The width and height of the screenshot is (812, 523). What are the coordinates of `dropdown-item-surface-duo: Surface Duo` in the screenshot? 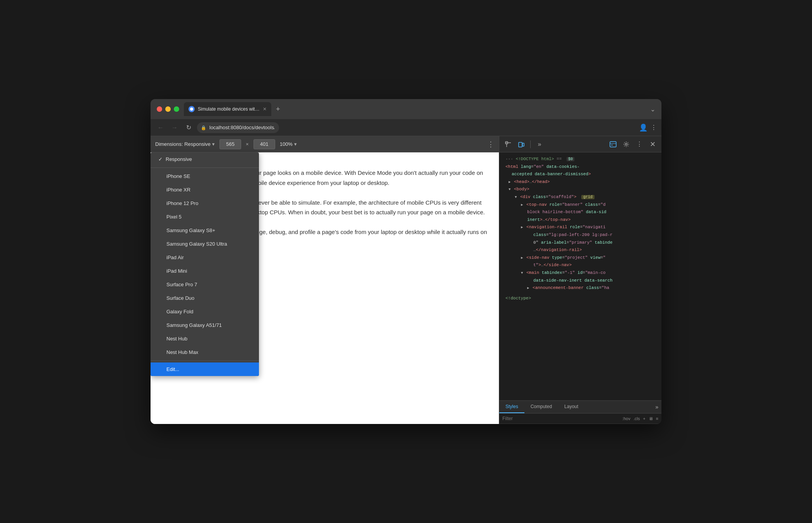 It's located at (205, 298).